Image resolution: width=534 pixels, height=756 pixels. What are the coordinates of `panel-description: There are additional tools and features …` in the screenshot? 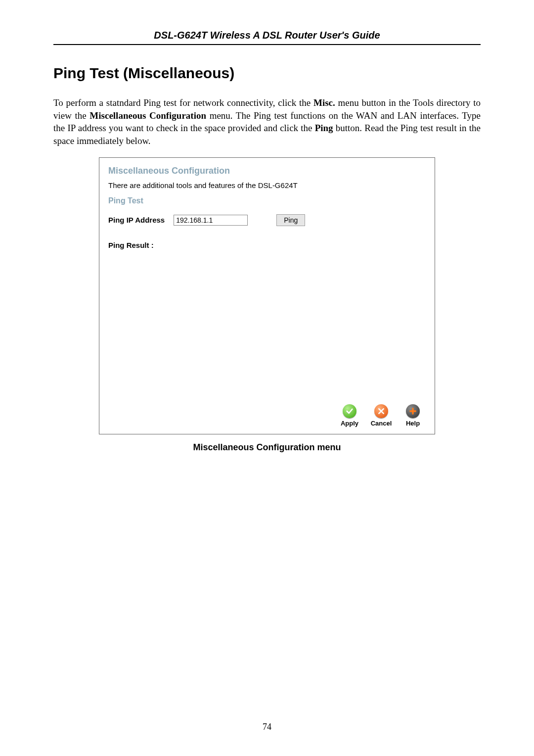 It's located at (267, 185).